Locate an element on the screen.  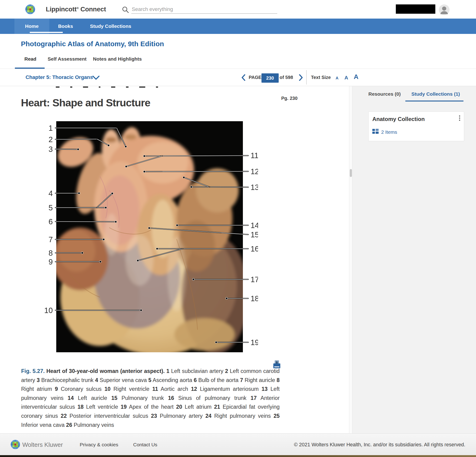
kebab-menu-icon is located at coordinates (459, 118).